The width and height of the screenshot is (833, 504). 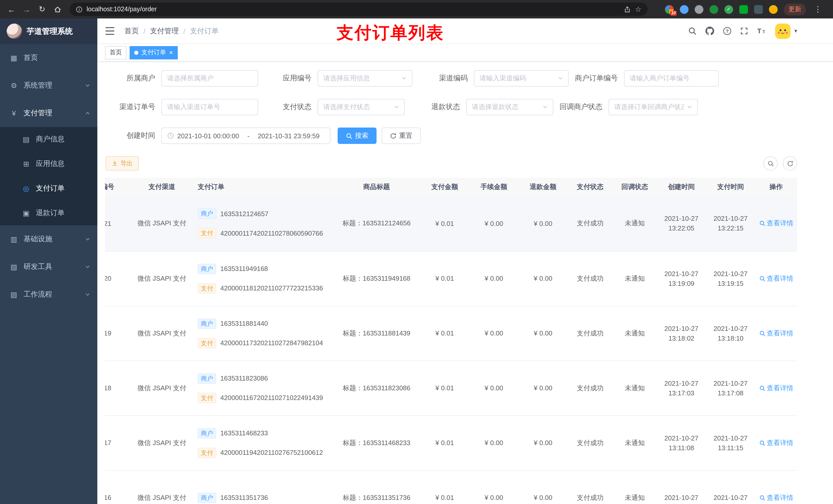 I want to click on cell-pay-order: 商户1635311823086支付42000011672021102710224…, so click(x=261, y=388).